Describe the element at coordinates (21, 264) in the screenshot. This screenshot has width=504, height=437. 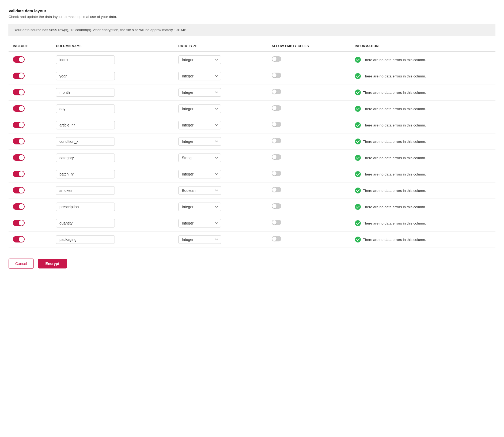
I see `cancel-button: Cancel` at that location.